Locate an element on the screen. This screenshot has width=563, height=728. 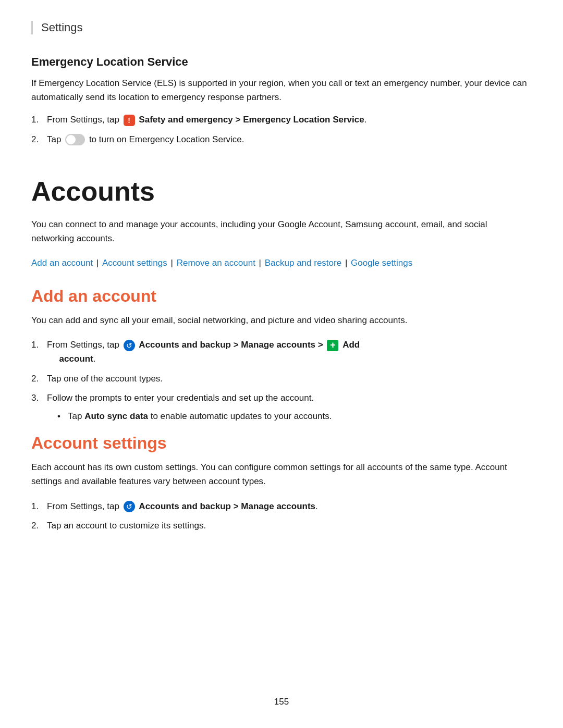
emergency-step-2: 2. Tap to turn on Emergency Location Ser… is located at coordinates (282, 140).